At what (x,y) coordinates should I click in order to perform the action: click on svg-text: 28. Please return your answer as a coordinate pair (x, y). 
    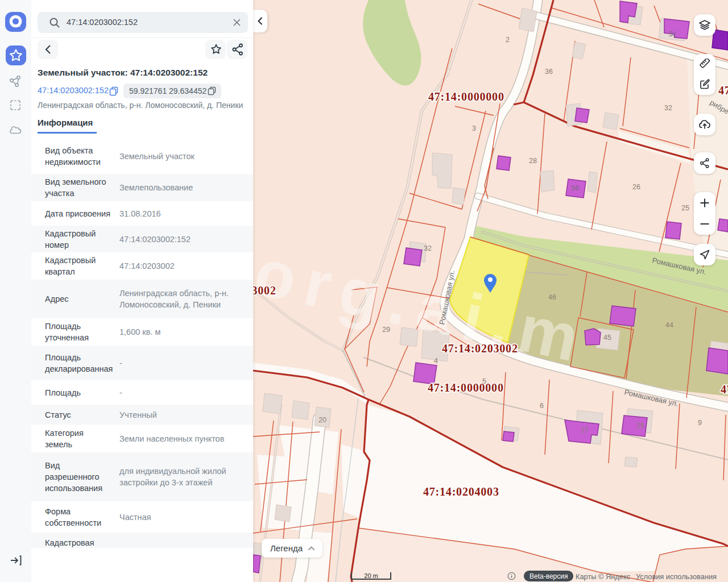
    Looking at the image, I should click on (533, 161).